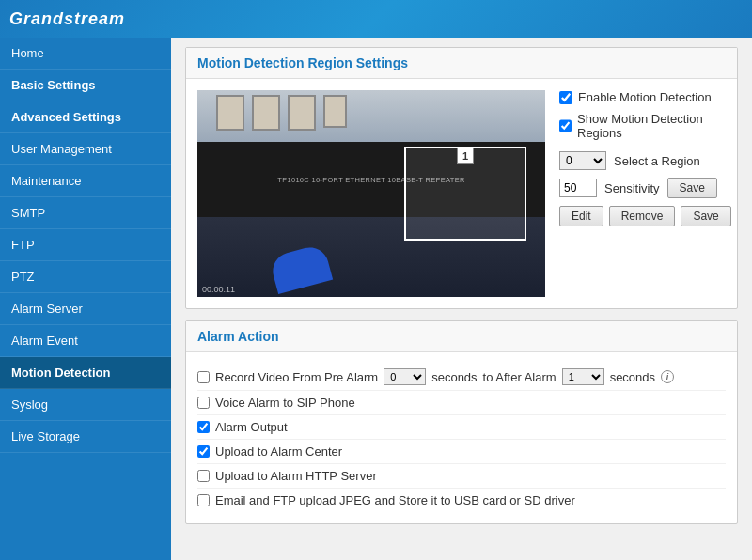 The width and height of the screenshot is (752, 560). What do you see at coordinates (566, 98) in the screenshot?
I see `enable-motion-checkbox` at bounding box center [566, 98].